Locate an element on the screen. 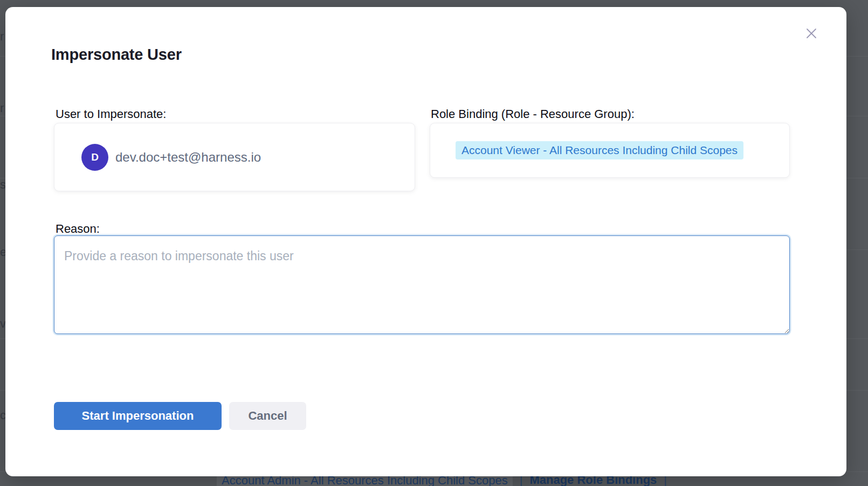 This screenshot has height=486, width=868. close-x-glyph is located at coordinates (811, 33).